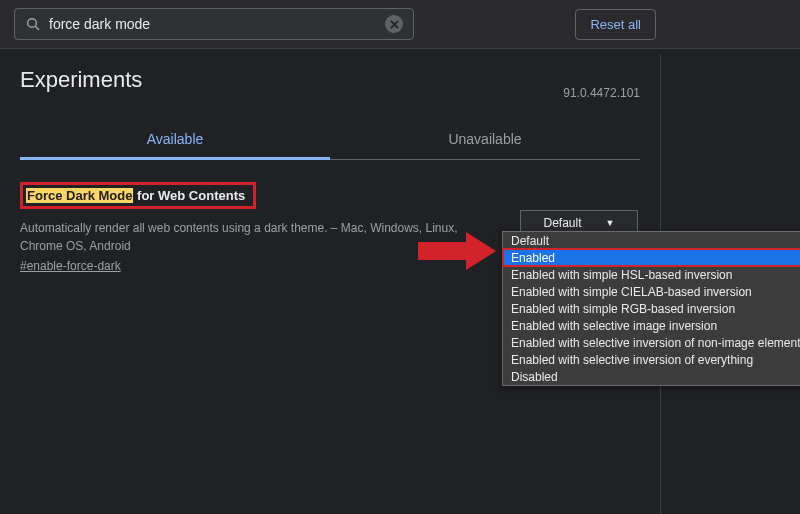 Image resolution: width=800 pixels, height=514 pixels. What do you see at coordinates (652, 376) in the screenshot?
I see `dropdown-option: Disabled` at bounding box center [652, 376].